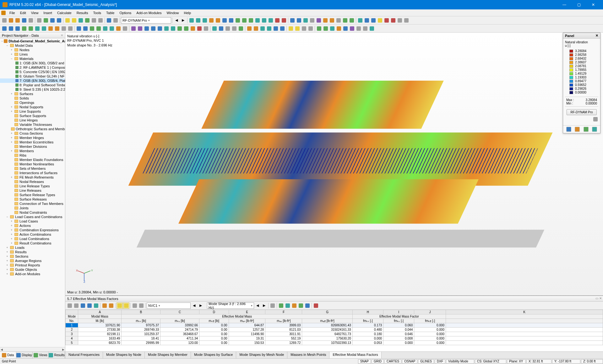  I want to click on grid-row-5: 56823.7029995.99120.000.00150.531269.721…, so click(334, 343).